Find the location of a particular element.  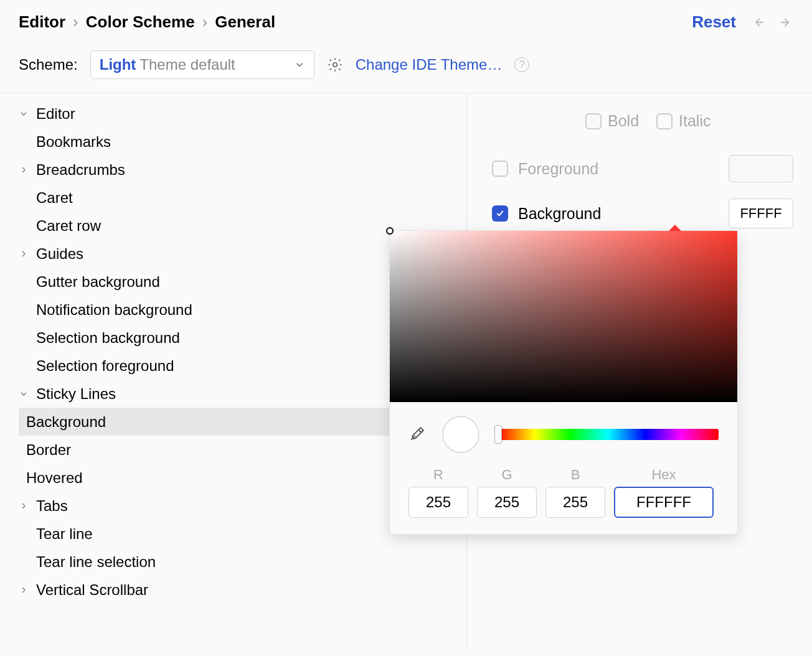

tree-row: Vertical Scrollbar is located at coordinates (243, 590).